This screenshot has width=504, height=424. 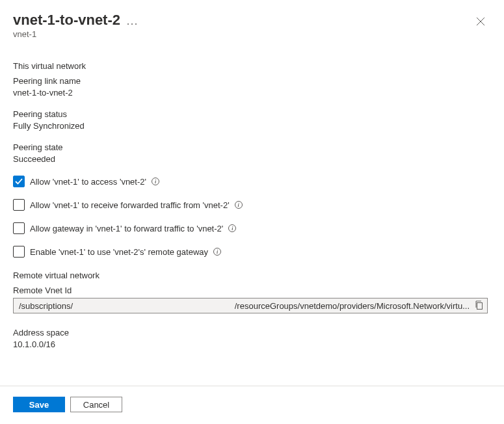 I want to click on allow-forwarded-checkbox, so click(x=19, y=205).